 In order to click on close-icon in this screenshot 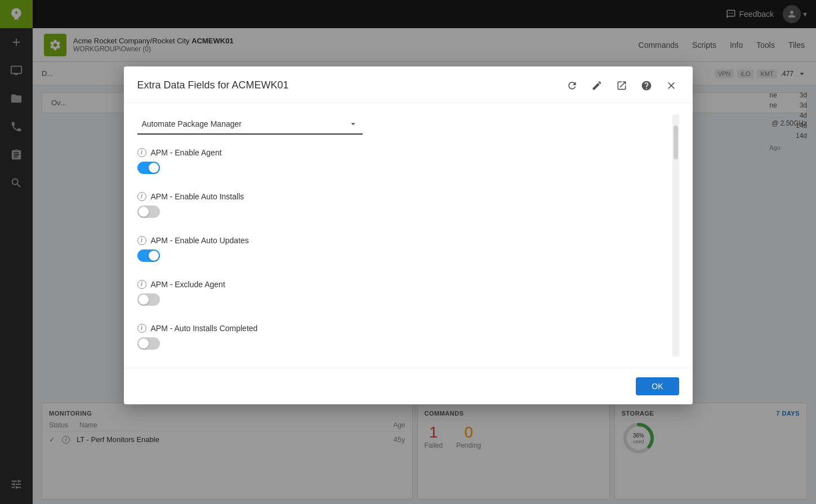, I will do `click(671, 86)`.